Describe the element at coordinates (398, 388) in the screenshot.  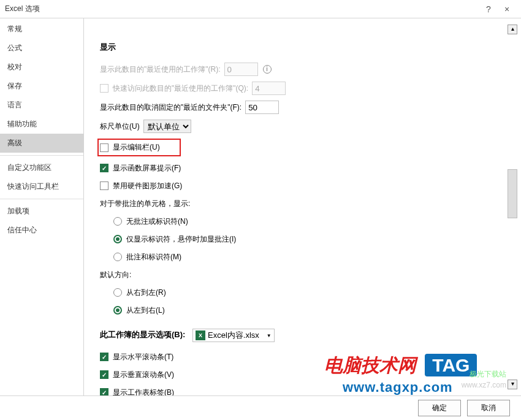
I see `watermark-url: www.tagxp.com` at that location.